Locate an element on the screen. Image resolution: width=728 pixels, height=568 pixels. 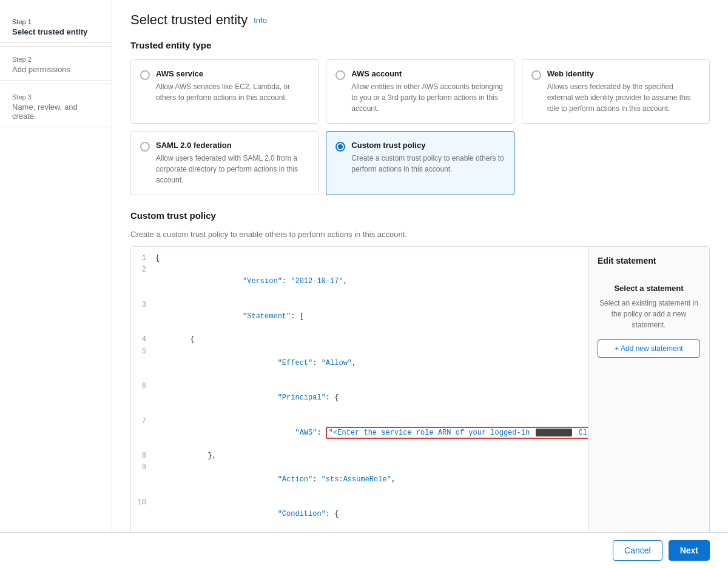
section-title: Trusted entity type is located at coordinates (420, 45).